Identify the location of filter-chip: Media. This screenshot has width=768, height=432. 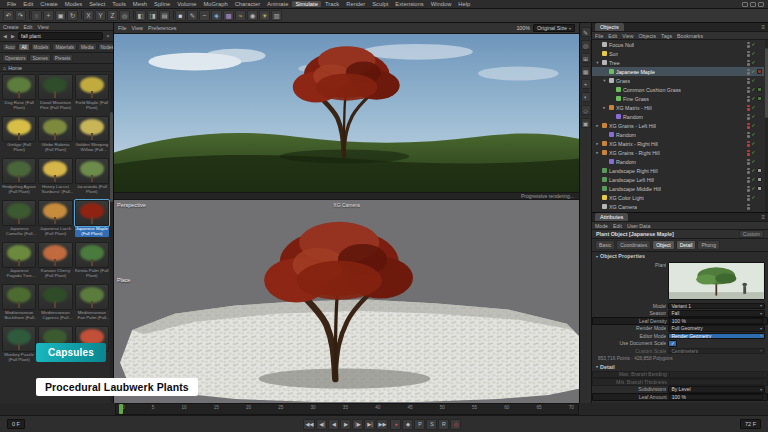
(88, 47).